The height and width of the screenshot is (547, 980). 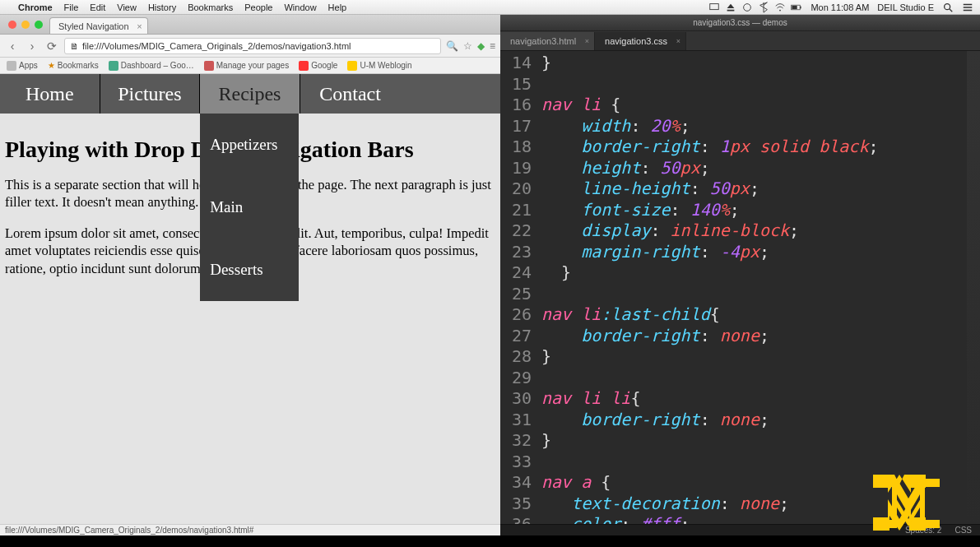 What do you see at coordinates (914, 503) in the screenshot?
I see `michigan-logo-icon` at bounding box center [914, 503].